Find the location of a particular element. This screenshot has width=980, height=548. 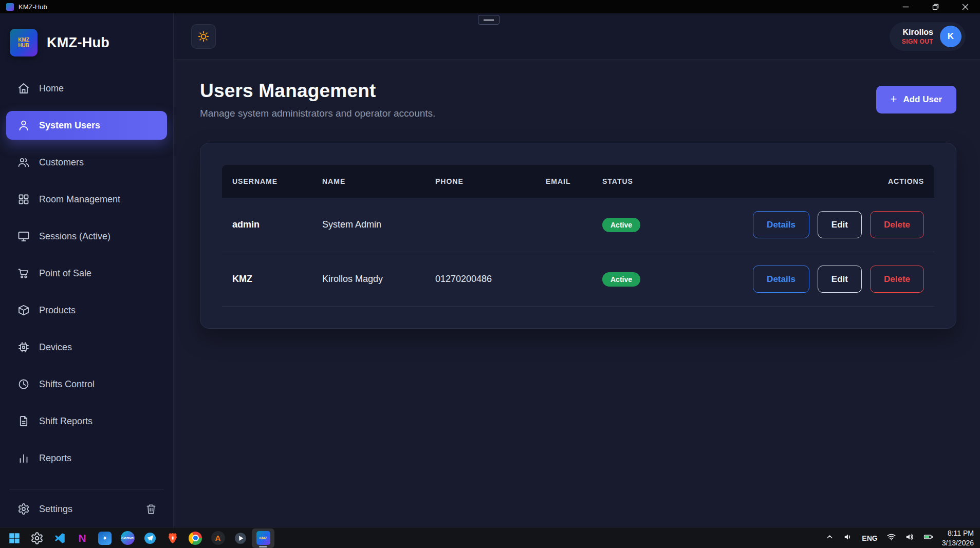

taskbar-chrome-button is located at coordinates (195, 538).